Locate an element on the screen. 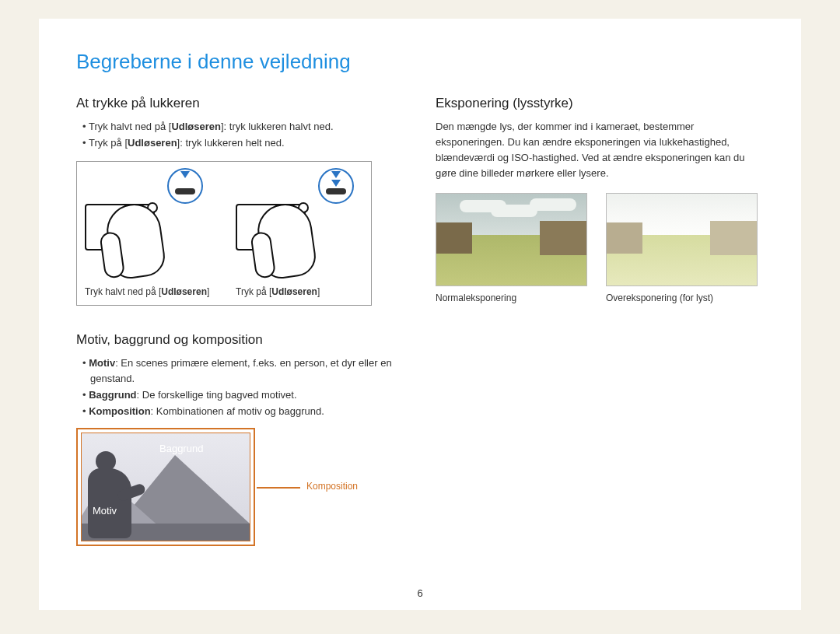  label-motiv: Motiv is located at coordinates (104, 510).